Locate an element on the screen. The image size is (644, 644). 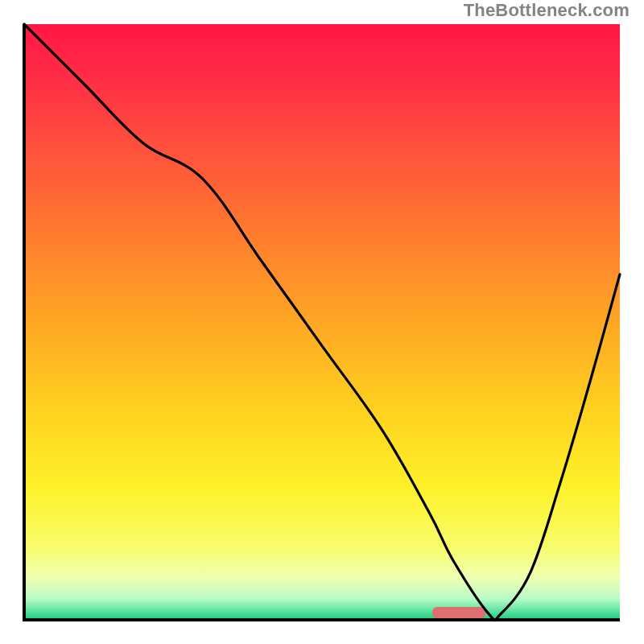
watermark-text: TheBottleneck.com is located at coordinates (547, 10).